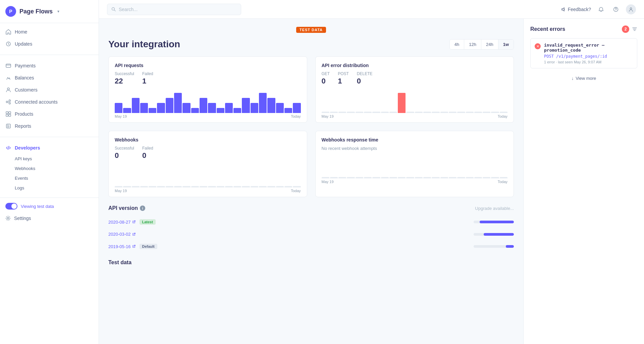 The width and height of the screenshot is (644, 344). What do you see at coordinates (143, 208) in the screenshot?
I see `info-icon: i` at bounding box center [143, 208].